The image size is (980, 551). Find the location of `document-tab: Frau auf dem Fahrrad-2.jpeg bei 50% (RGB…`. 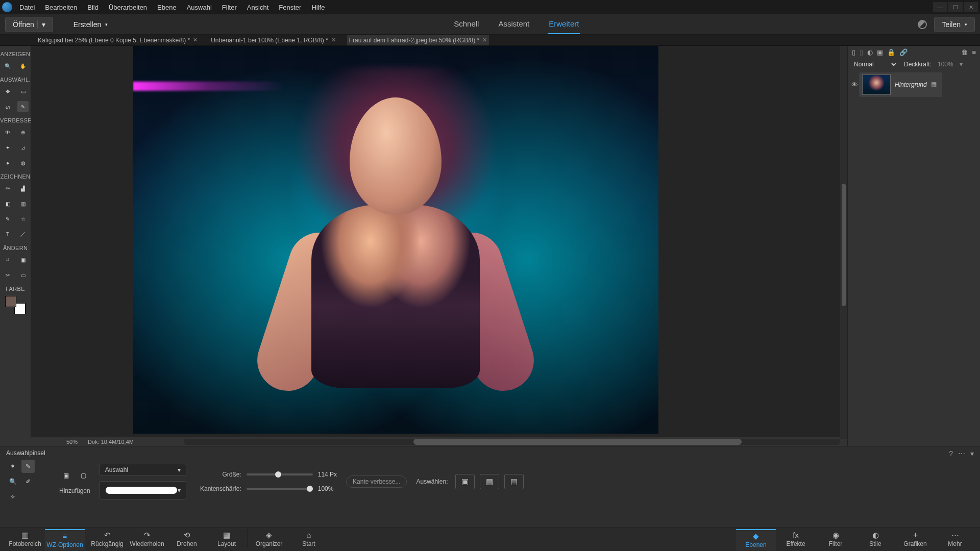

document-tab: Frau auf dem Fahrrad-2.jpeg bei 50% (RGB… is located at coordinates (418, 40).